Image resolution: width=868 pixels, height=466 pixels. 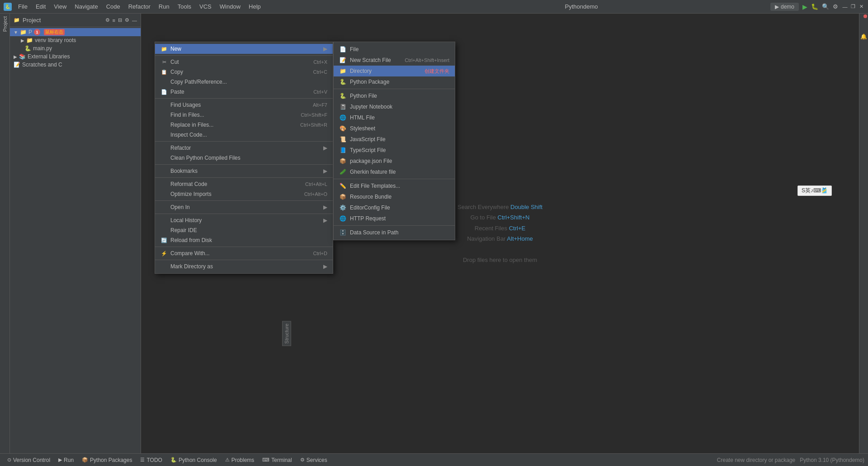 What do you see at coordinates (863, 37) in the screenshot?
I see `notifications-icon: 🔔` at bounding box center [863, 37].